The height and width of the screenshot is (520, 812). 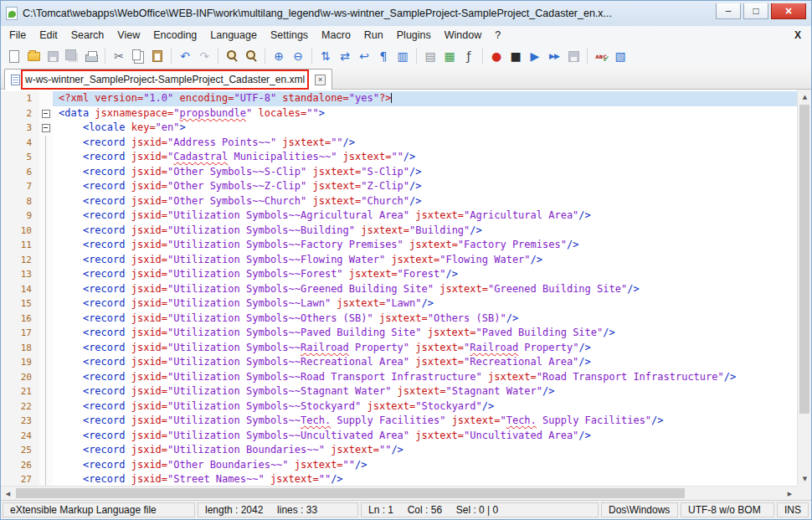 I want to click on menu-run: Run, so click(x=373, y=35).